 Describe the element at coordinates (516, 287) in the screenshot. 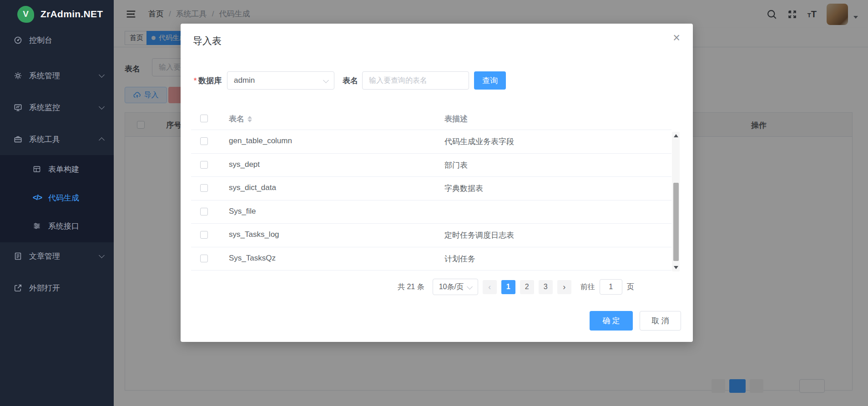

I see `modal-pagination: 共 21 条 10条/页 ‹ 1 2 3 › 前往 页` at that location.